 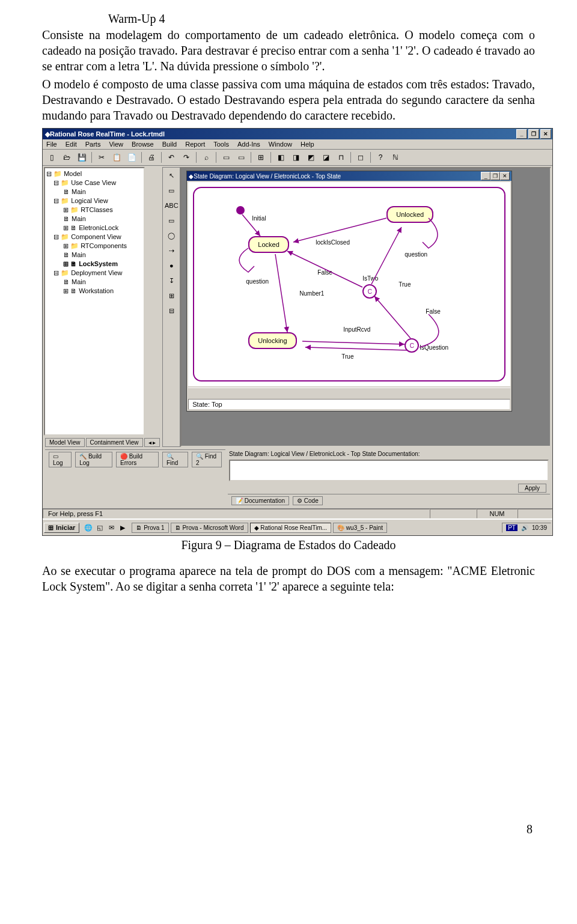 I want to click on menu-browse: Browse, so click(x=143, y=144).